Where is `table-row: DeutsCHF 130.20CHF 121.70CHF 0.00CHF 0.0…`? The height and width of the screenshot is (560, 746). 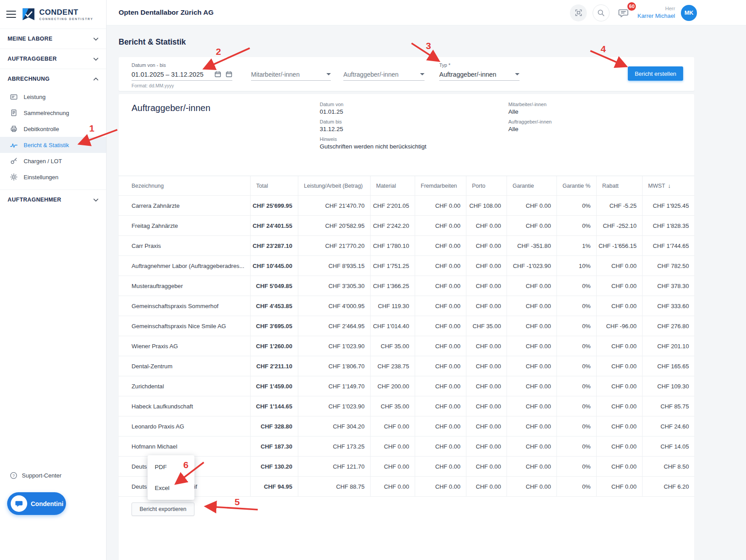
table-row: DeutsCHF 130.20CHF 121.70CHF 0.00CHF 0.0… is located at coordinates (407, 466).